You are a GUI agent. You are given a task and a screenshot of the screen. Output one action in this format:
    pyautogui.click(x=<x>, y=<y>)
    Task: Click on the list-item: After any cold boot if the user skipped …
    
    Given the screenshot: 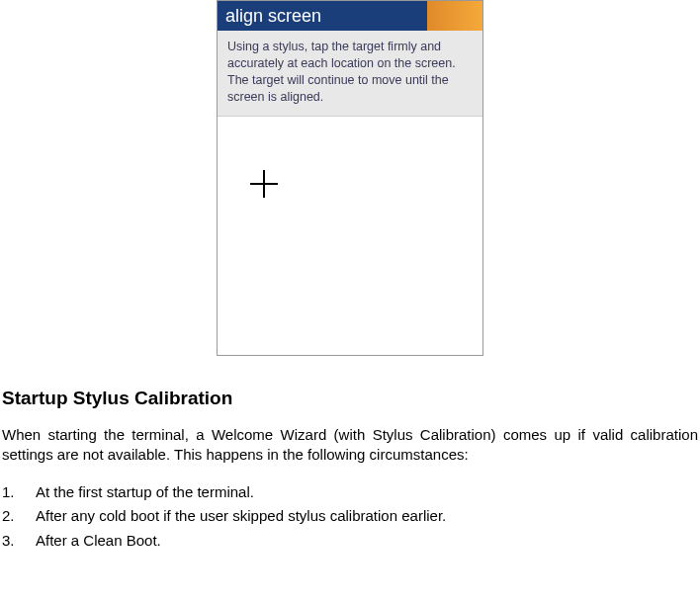 What is the action you would take?
    pyautogui.click(x=350, y=516)
    